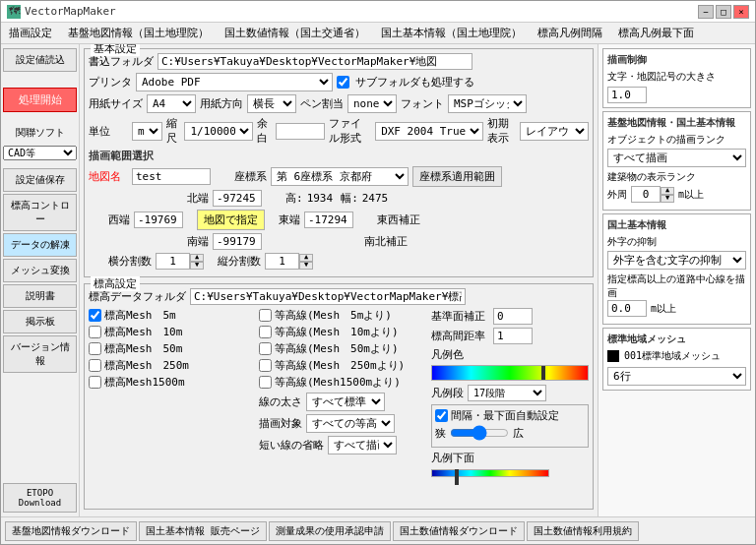 Image resolution: width=756 pixels, height=545 pixels. Describe the element at coordinates (513, 317) in the screenshot. I see `base-correction-input` at that location.